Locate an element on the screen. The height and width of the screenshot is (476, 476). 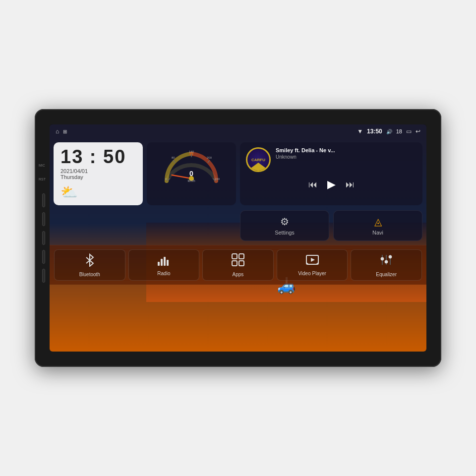
radio-icon is located at coordinates (164, 261).